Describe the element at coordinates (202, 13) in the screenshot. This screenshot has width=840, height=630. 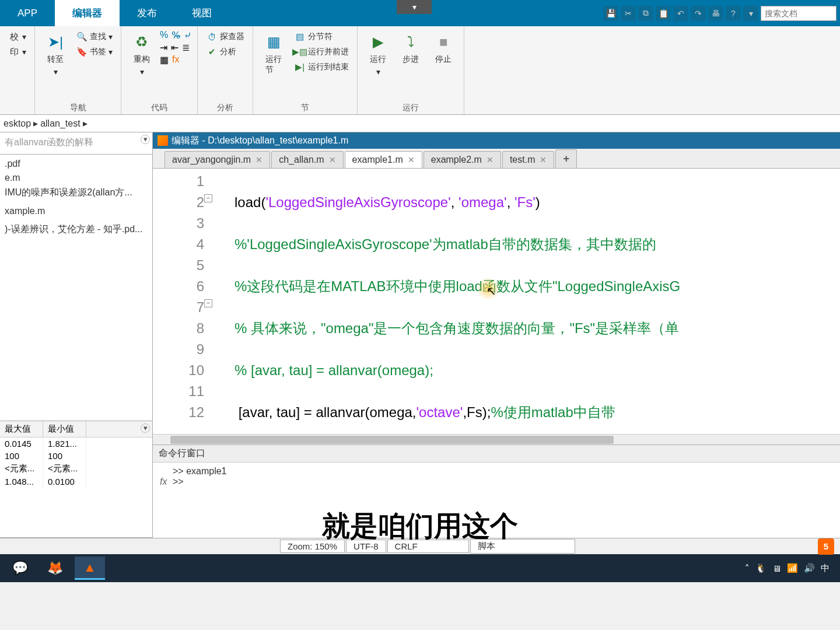
I see `tab-view: 视图` at that location.